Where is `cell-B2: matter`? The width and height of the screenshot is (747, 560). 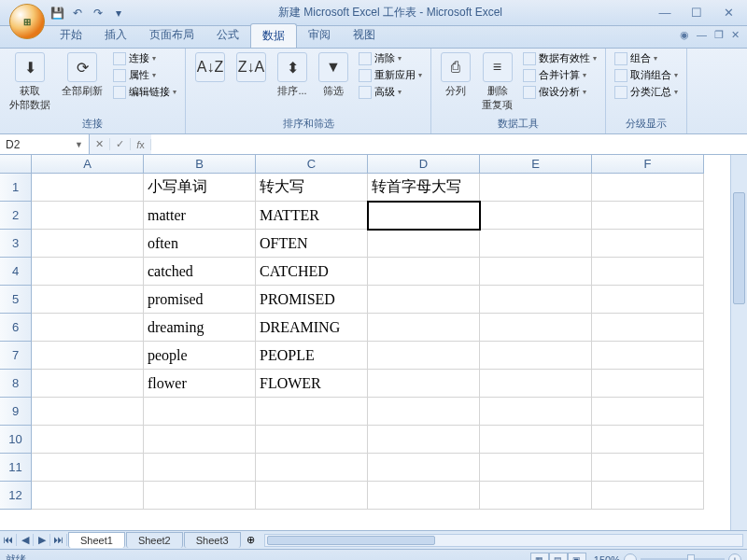
cell-B2: matter is located at coordinates (200, 216).